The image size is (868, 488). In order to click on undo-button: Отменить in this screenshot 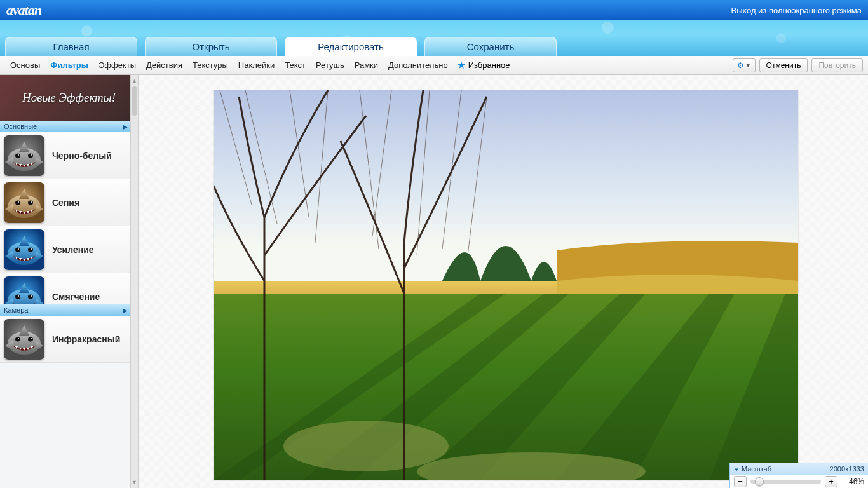, I will do `click(784, 65)`.